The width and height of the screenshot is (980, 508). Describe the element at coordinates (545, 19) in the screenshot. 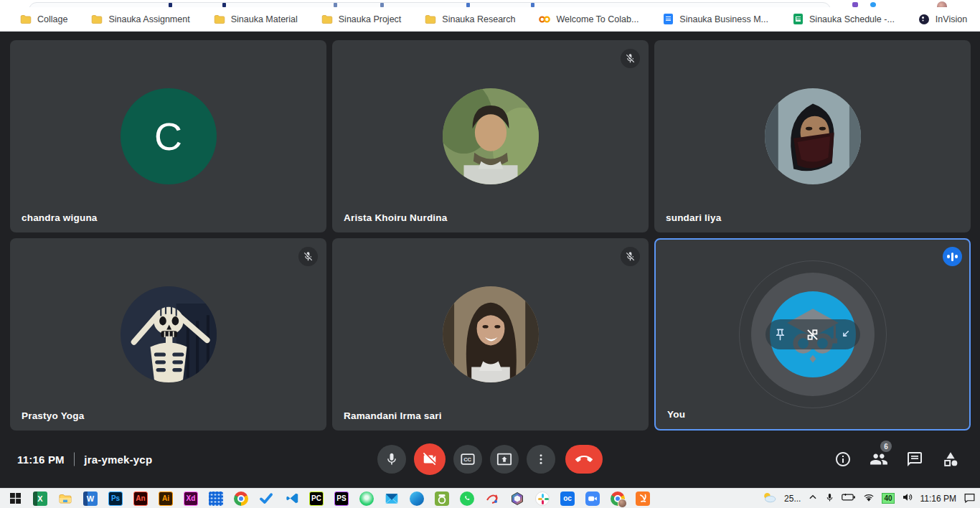

I see `colab-icon` at that location.